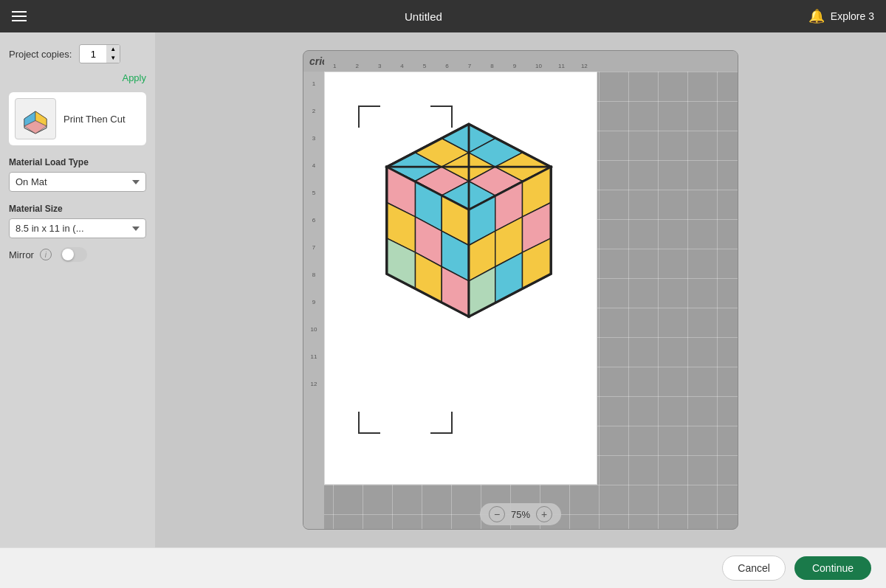  What do you see at coordinates (842, 16) in the screenshot?
I see `header-right: 🔔 Explore 3` at bounding box center [842, 16].